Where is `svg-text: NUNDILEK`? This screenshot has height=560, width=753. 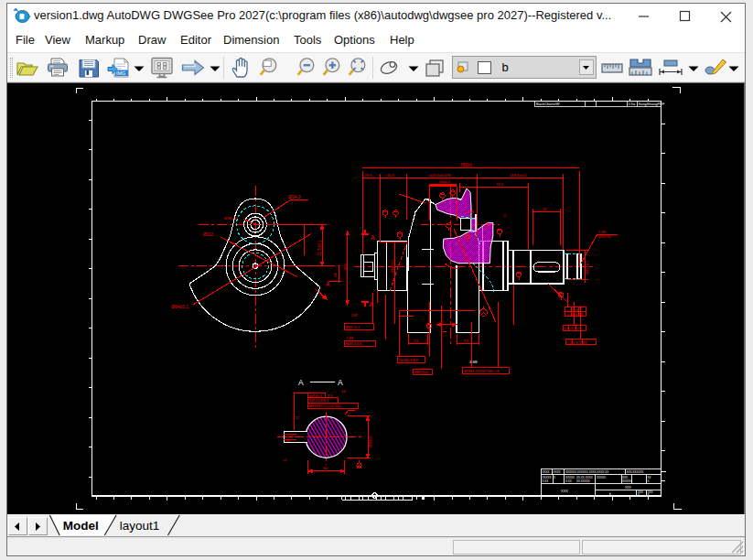
svg-text: NUNDILEK is located at coordinates (408, 361).